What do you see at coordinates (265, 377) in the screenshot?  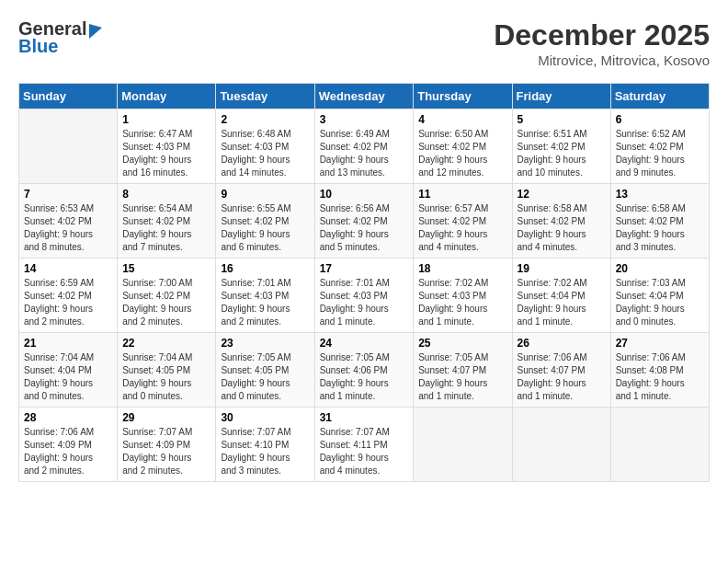 I see `day-info: Sunrise: 7:05 AM Sunset: 4:05 PM Dayligh…` at bounding box center [265, 377].